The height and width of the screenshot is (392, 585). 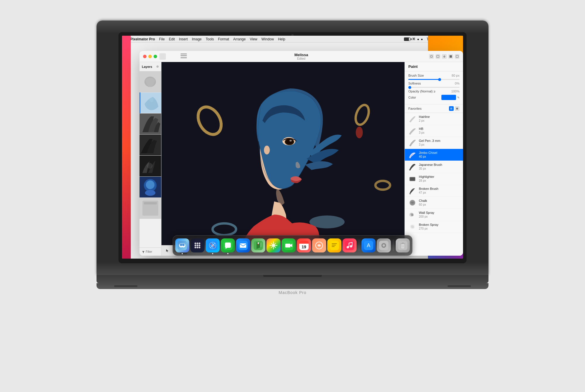 I want to click on user-icon: ●, so click(x=422, y=39).